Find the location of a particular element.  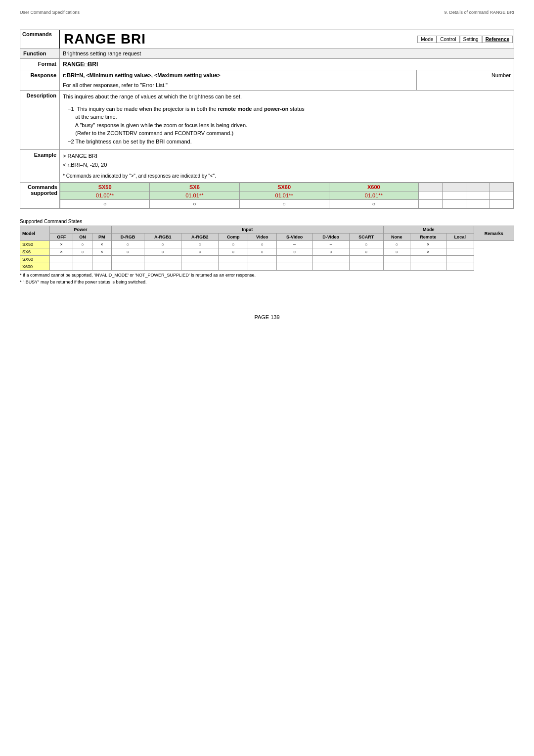

col-pm: PM is located at coordinates (102, 237).